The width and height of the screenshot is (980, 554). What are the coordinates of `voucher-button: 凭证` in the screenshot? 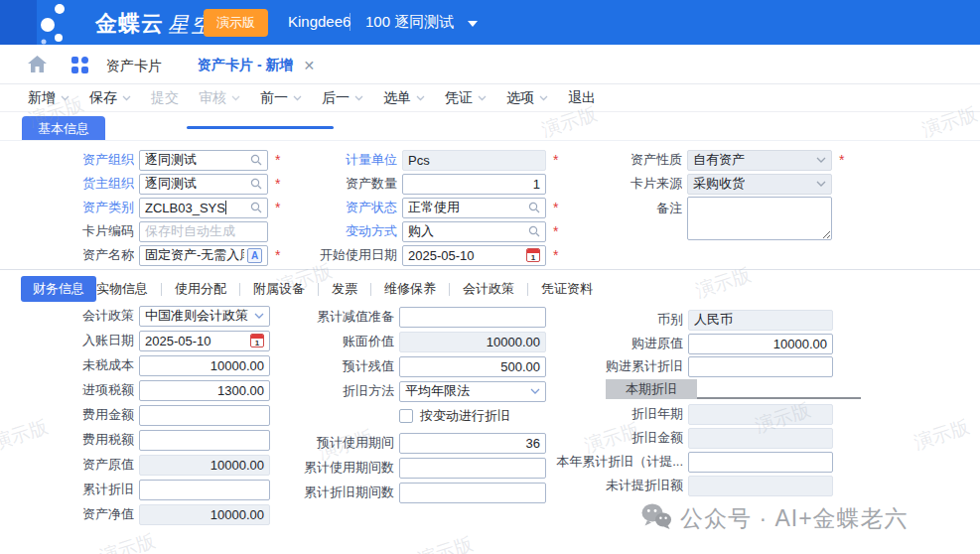 It's located at (466, 98).